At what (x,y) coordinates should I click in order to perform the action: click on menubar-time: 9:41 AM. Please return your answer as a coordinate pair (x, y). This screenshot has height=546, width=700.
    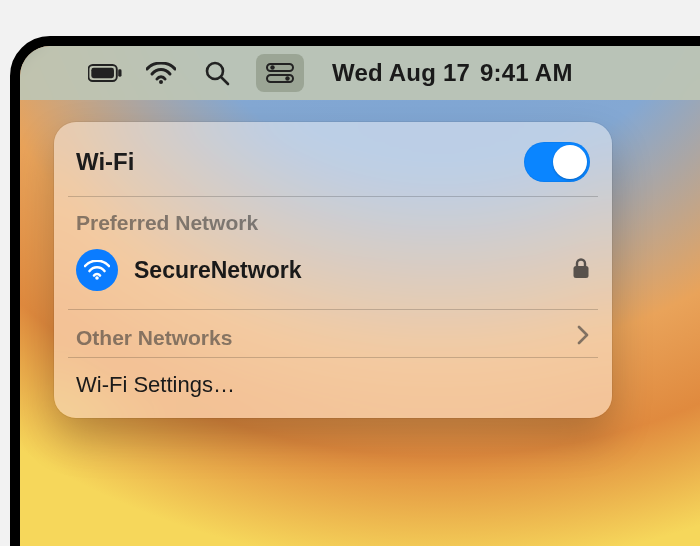
    Looking at the image, I should click on (526, 72).